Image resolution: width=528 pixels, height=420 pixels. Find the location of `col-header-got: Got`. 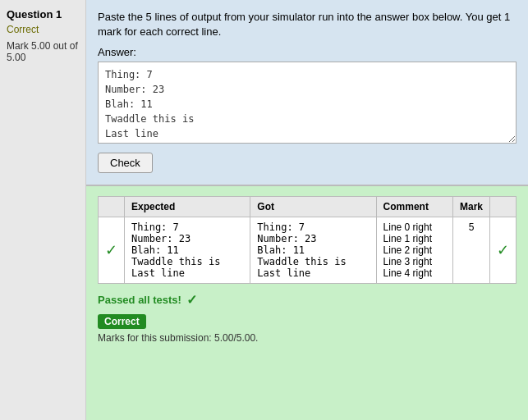

col-header-got: Got is located at coordinates (314, 207).